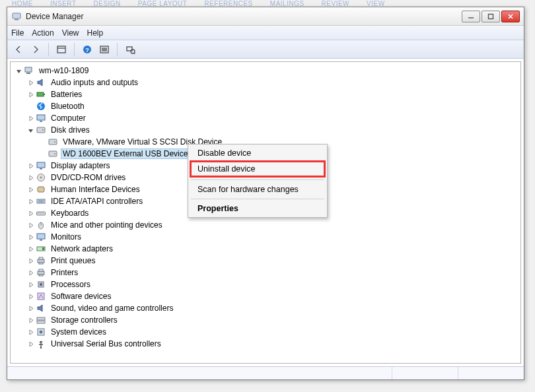 The image size is (535, 392). I want to click on category-monitors: Monitors, so click(271, 237).